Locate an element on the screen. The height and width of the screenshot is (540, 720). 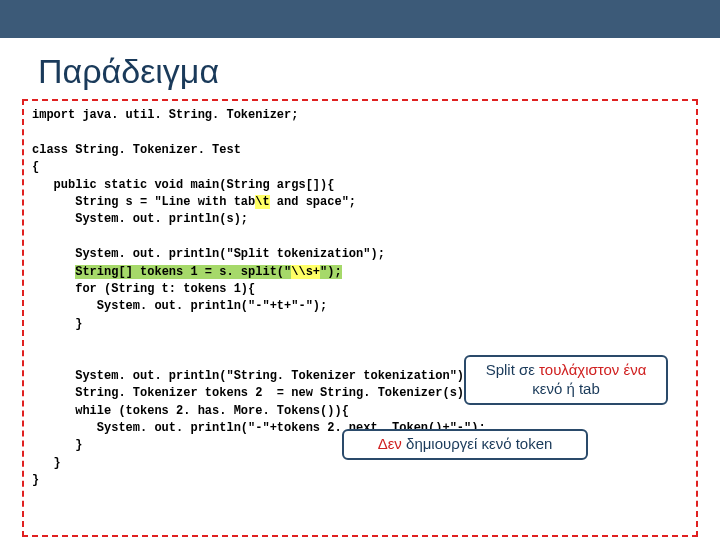
line-1: import java. util. String. Tokenizer; is located at coordinates (165, 115).